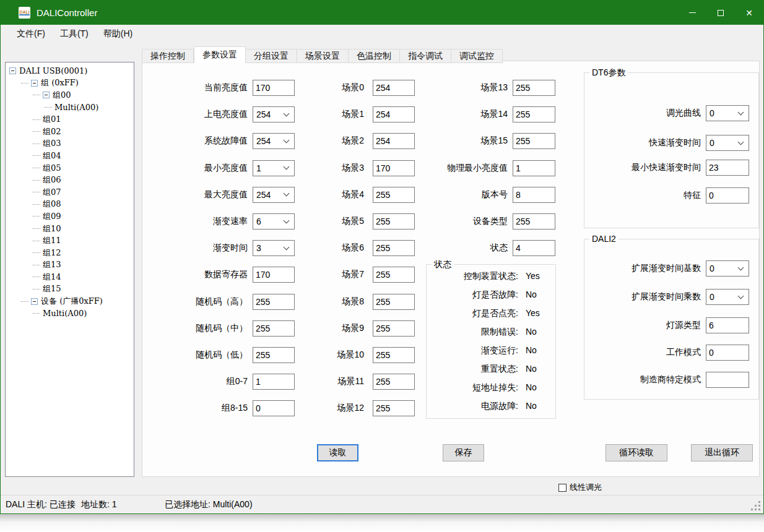 The height and width of the screenshot is (532, 764). Describe the element at coordinates (220, 54) in the screenshot. I see `tab-1: 参数设置` at that location.